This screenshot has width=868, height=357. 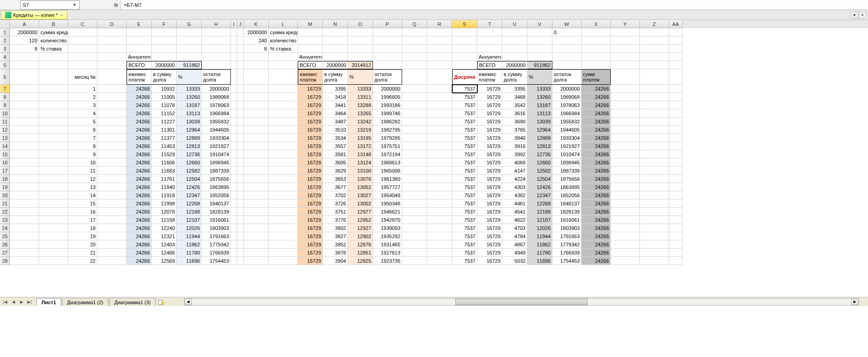 What do you see at coordinates (83, 204) in the screenshot?
I see `cell: 15` at bounding box center [83, 204].